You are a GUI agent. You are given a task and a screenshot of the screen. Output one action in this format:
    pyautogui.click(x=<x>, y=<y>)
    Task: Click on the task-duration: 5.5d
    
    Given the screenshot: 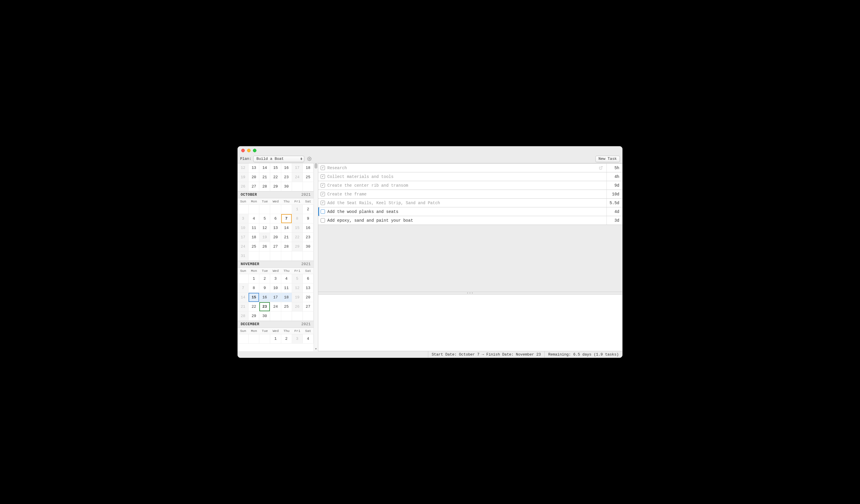 What is the action you would take?
    pyautogui.click(x=614, y=203)
    